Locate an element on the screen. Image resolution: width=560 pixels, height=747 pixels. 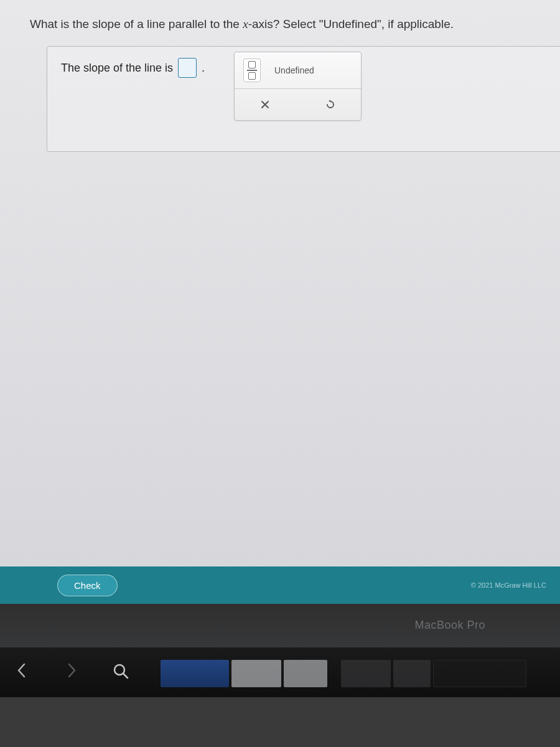
fraction-denominator-icon is located at coordinates (252, 76).